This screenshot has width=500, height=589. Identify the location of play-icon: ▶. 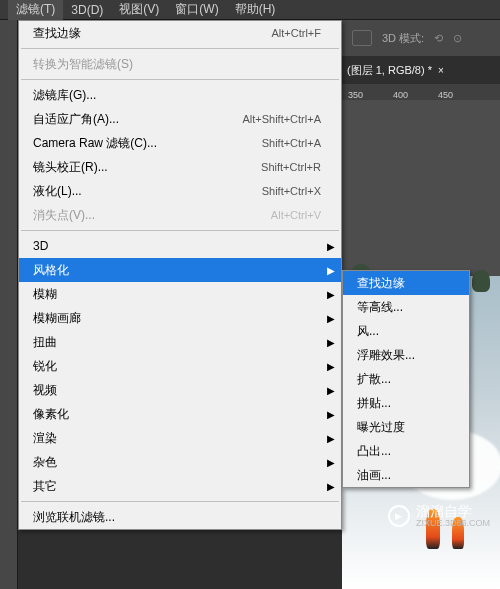
(399, 516).